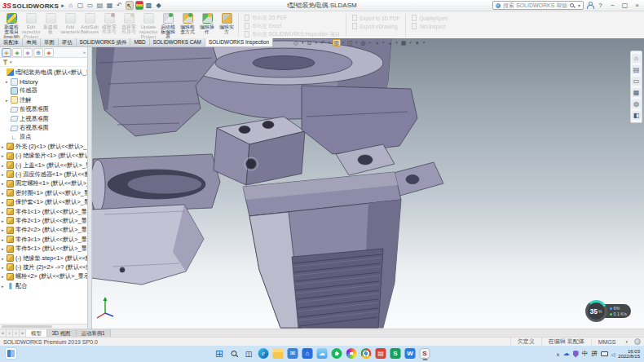 This screenshot has width=644, height=362. I want to click on file-explorer-taskbar-icon, so click(279, 354).